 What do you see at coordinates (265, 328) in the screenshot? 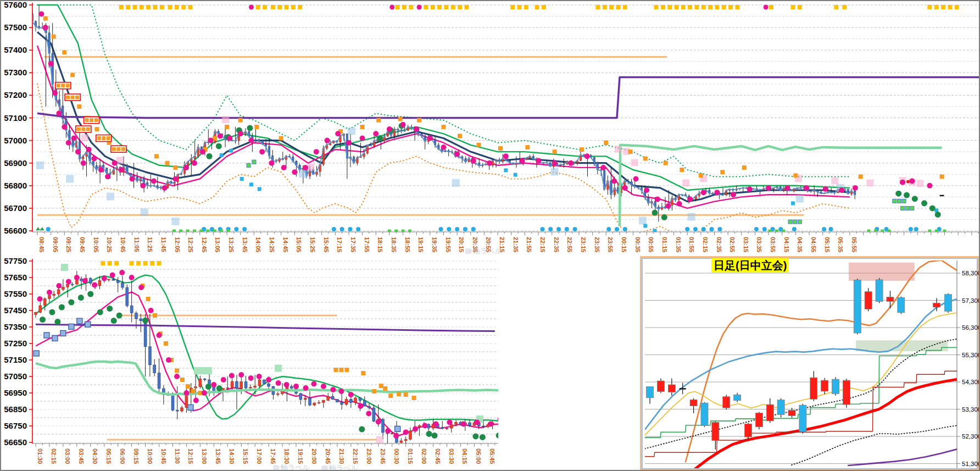
I see `kijun-purple` at bounding box center [265, 328].